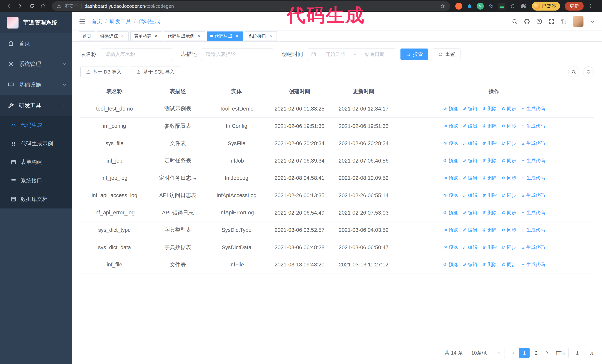  Describe the element at coordinates (36, 43) in the screenshot. I see `sidebar-item: 首页` at that location.